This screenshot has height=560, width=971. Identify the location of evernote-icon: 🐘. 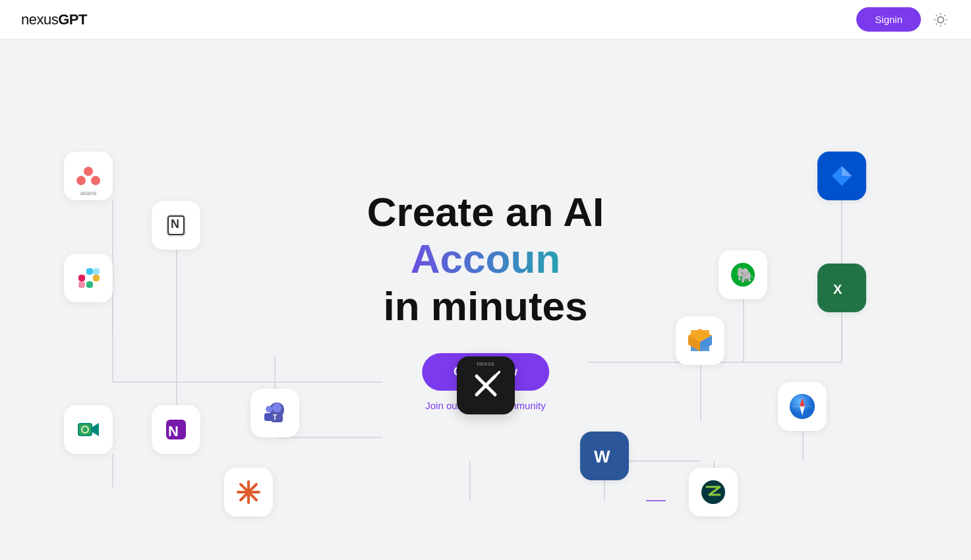
(743, 275).